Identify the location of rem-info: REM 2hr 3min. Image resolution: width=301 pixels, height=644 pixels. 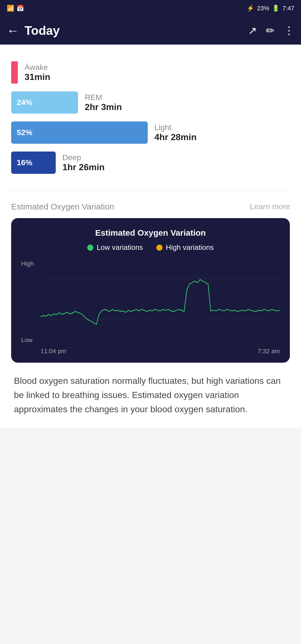
(103, 103).